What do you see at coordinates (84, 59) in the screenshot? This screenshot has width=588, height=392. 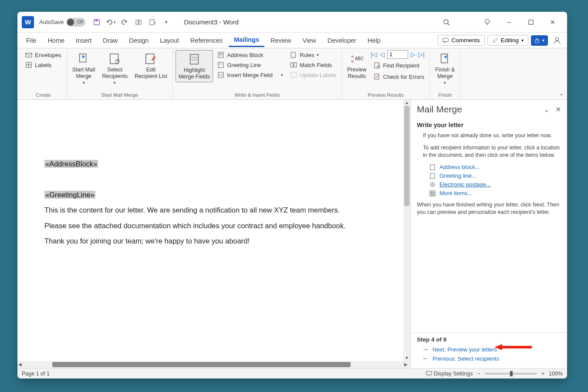 I see `start-mail-merge-icon` at bounding box center [84, 59].